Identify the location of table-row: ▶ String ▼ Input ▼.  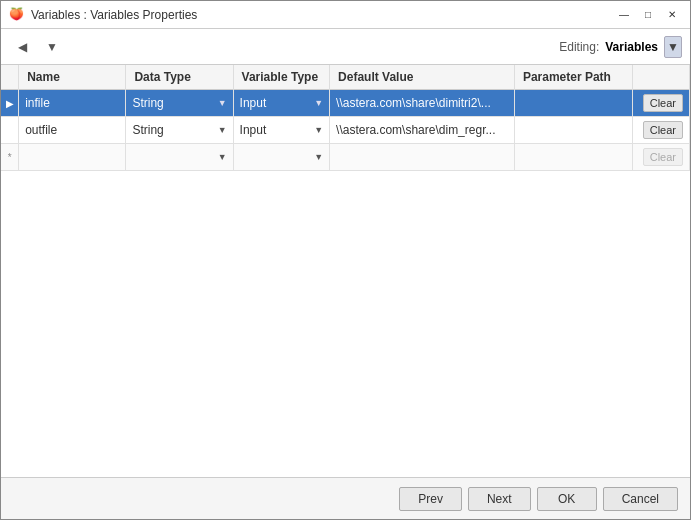
(346, 104).